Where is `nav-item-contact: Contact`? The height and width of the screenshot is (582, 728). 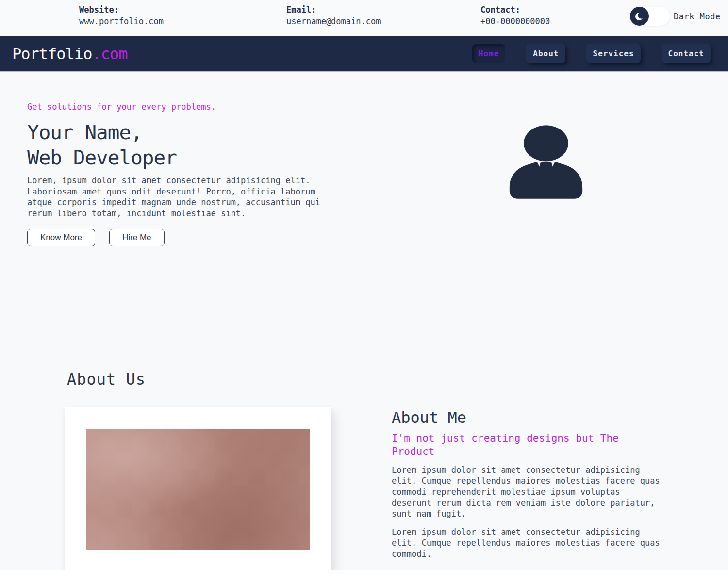 nav-item-contact: Contact is located at coordinates (686, 53).